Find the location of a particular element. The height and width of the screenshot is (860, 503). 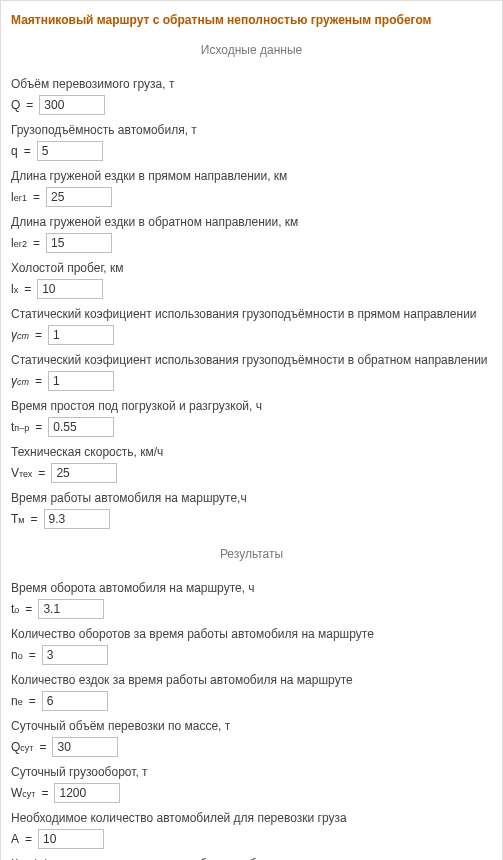

symbol-Wsut: Wсут is located at coordinates (23, 793).